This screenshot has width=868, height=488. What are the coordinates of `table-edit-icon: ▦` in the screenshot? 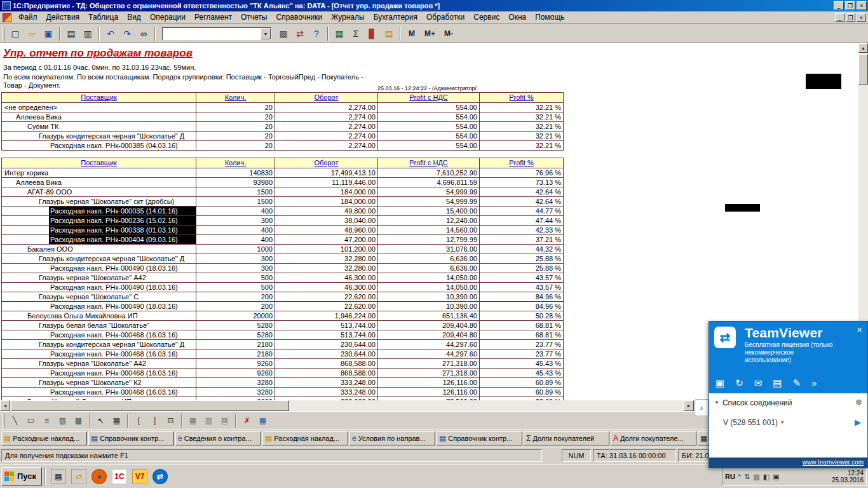 It's located at (339, 33).